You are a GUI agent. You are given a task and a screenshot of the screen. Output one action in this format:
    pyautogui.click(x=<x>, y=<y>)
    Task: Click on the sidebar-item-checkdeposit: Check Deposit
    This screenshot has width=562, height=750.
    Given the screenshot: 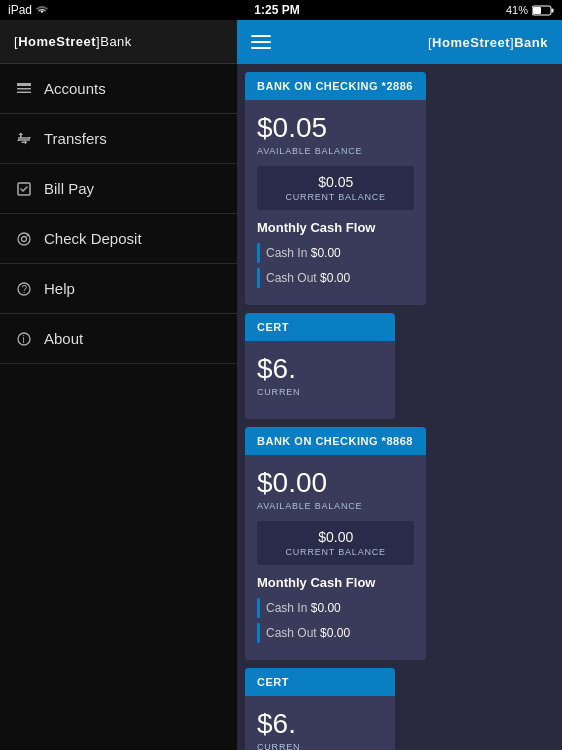 What is the action you would take?
    pyautogui.click(x=118, y=239)
    